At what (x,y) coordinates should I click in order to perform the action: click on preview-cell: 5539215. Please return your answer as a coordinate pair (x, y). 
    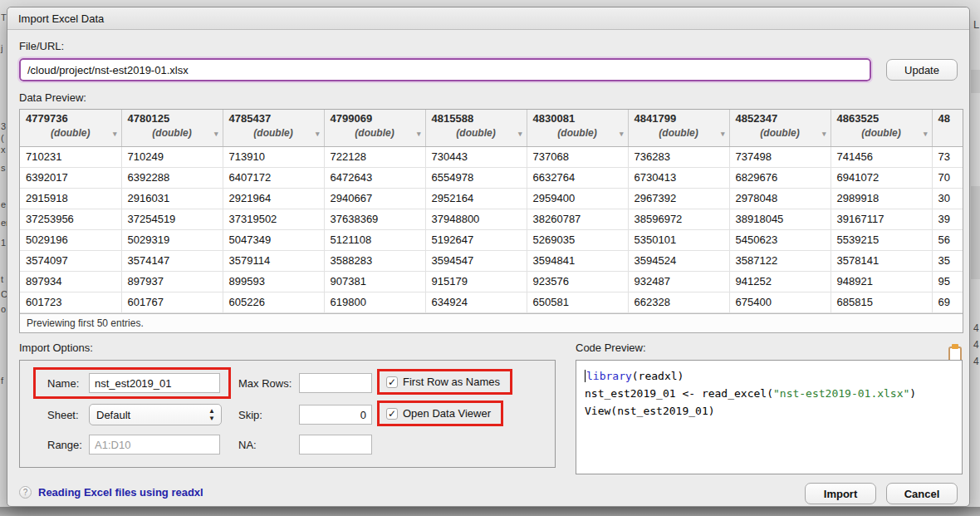
    Looking at the image, I should click on (881, 239).